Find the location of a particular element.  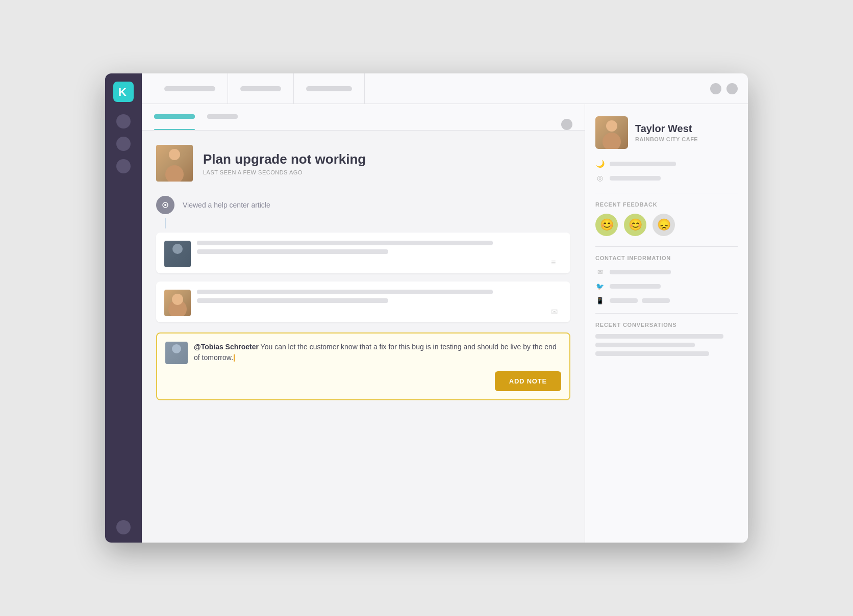

conv-header: Plan upgrade not working LAST SEEN A FEW… is located at coordinates (363, 161).